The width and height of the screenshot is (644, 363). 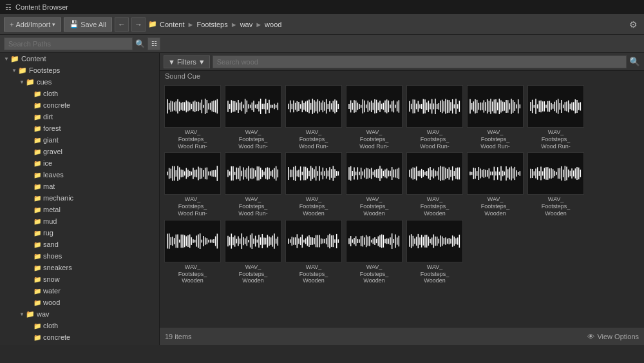 I want to click on search-paths-button: 🔍, so click(x=140, y=44).